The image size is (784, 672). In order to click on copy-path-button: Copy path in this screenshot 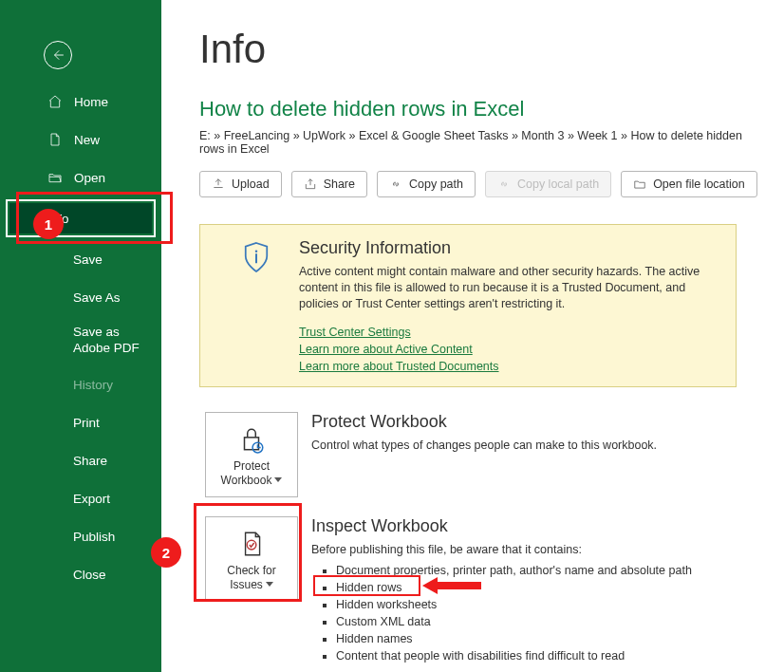, I will do `click(426, 184)`.